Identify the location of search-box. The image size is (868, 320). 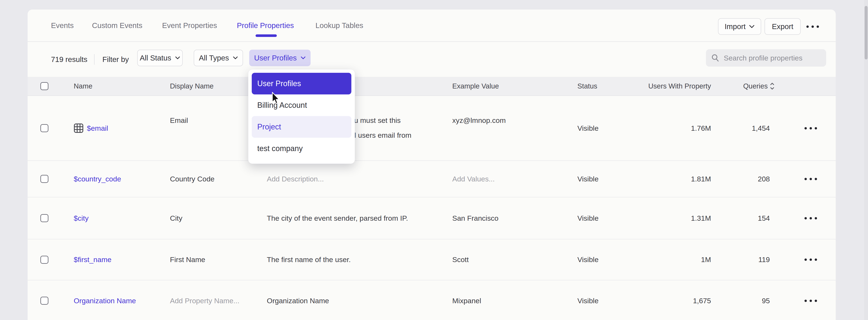
(766, 58).